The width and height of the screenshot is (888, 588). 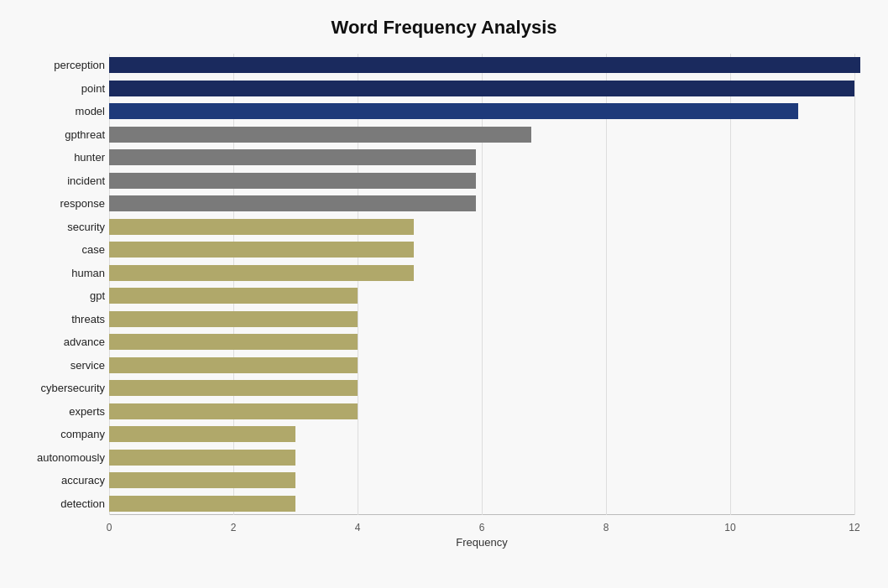 What do you see at coordinates (55, 411) in the screenshot?
I see `bar-label: experts` at bounding box center [55, 411].